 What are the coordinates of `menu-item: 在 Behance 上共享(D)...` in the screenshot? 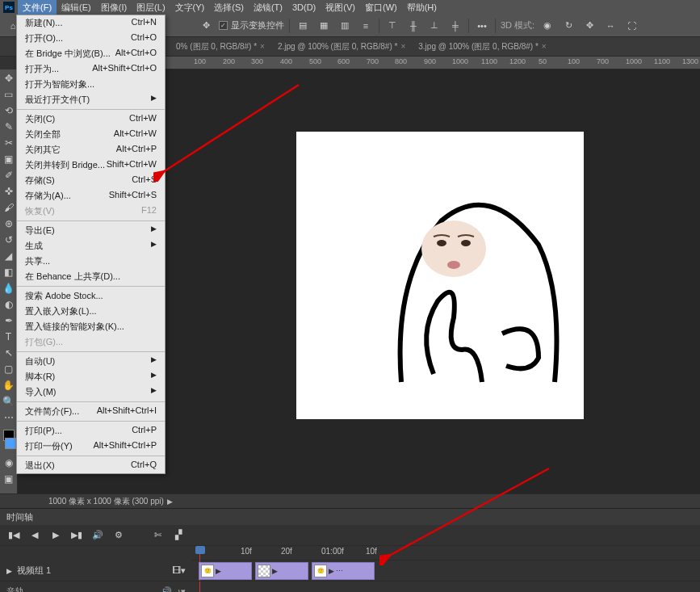 It's located at (90, 276).